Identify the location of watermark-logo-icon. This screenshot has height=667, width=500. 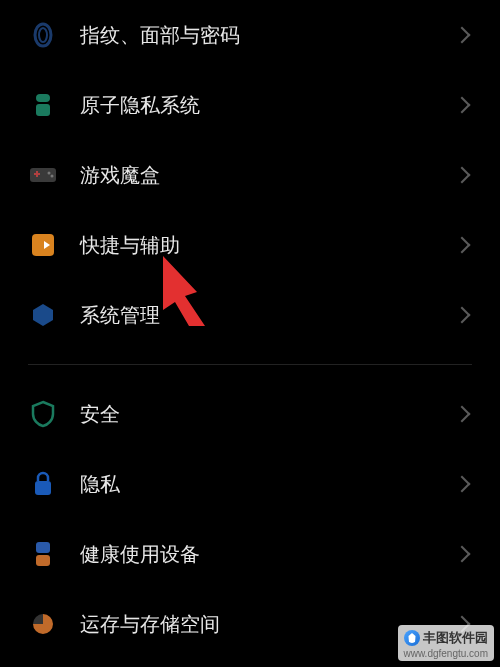
(412, 638).